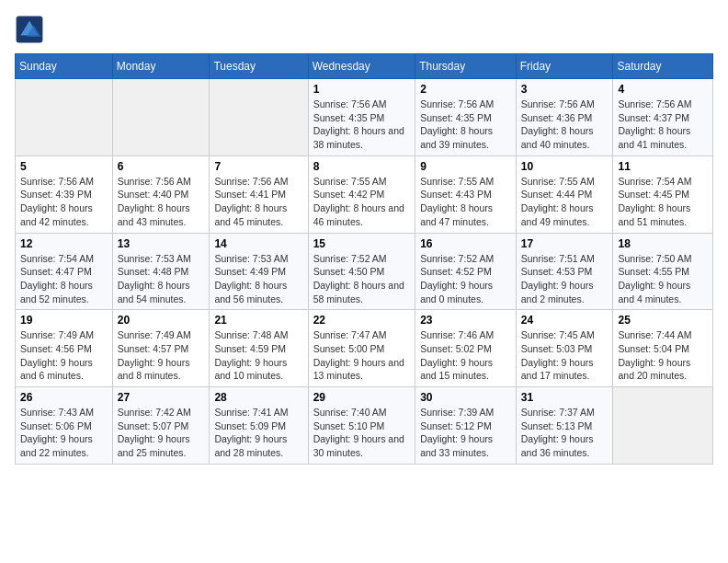  Describe the element at coordinates (251, 355) in the screenshot. I see `day-info: Sunrise: 7:48 AMSunset: 4:59 PMDaylight:…` at that location.